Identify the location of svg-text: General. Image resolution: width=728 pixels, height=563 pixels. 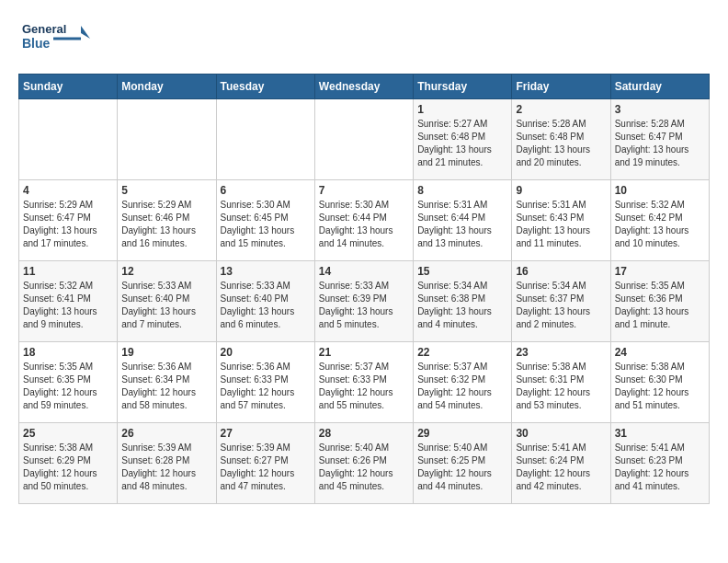
(44, 29).